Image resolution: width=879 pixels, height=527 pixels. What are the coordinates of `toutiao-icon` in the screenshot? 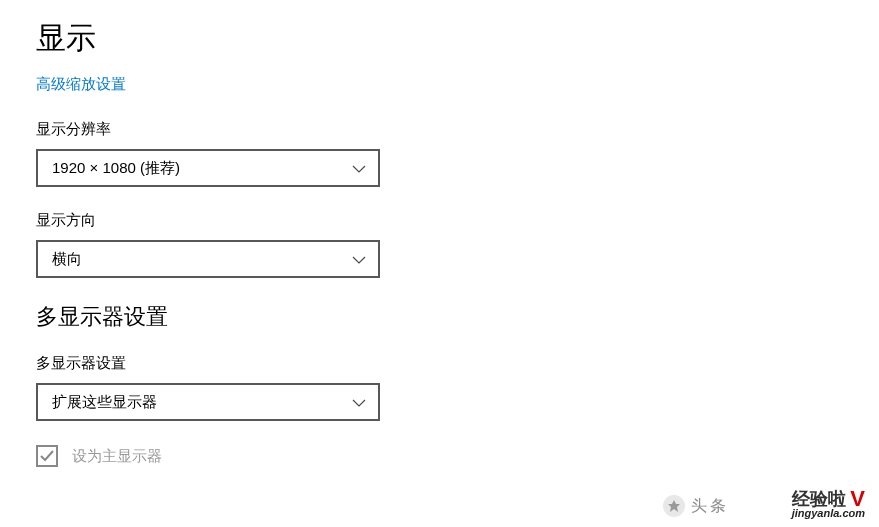 It's located at (674, 506).